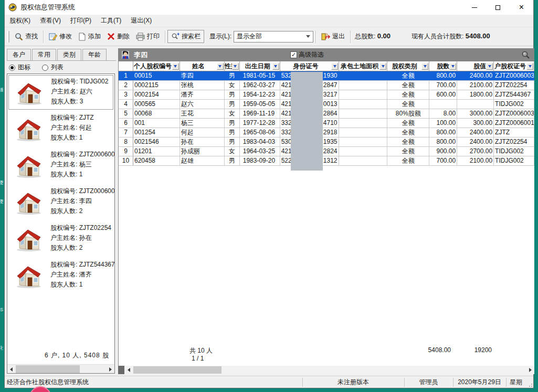 This screenshot has width=538, height=392. Describe the element at coordinates (232, 161) in the screenshot. I see `cell-sex: 男` at that location.